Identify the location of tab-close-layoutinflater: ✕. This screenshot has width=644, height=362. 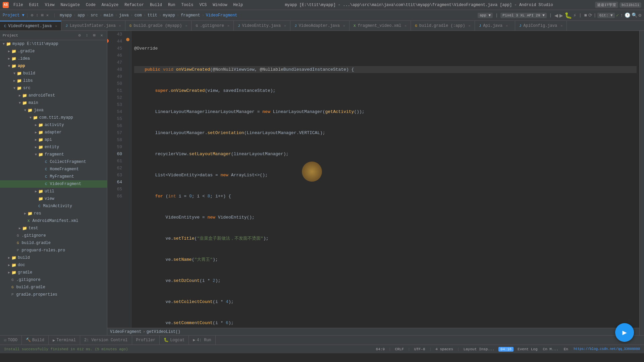
(120, 26).